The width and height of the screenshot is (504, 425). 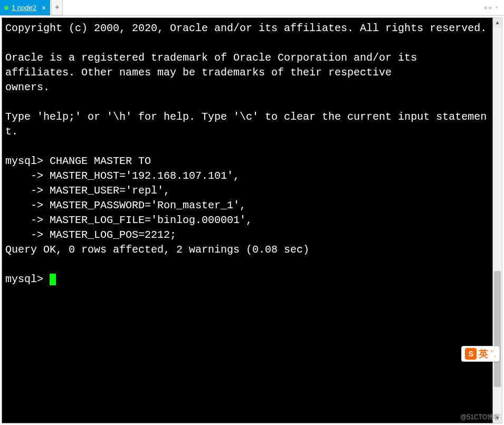 I want to click on nav-right-icon: ▶, so click(x=491, y=7).